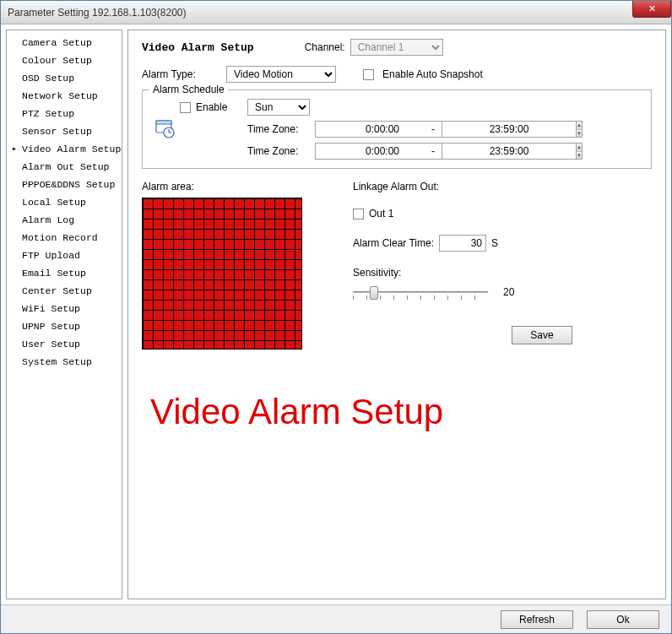 The image size is (672, 634). What do you see at coordinates (64, 61) in the screenshot?
I see `sidebar-item-colour-setup: Colour Setup` at bounding box center [64, 61].